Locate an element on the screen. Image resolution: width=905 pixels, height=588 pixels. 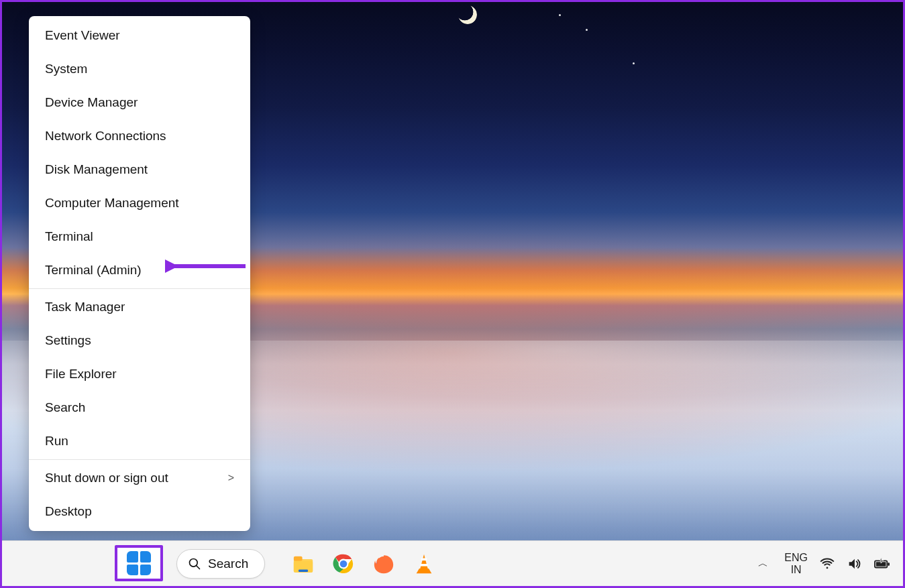
lang-bottom: IN is located at coordinates (796, 570).